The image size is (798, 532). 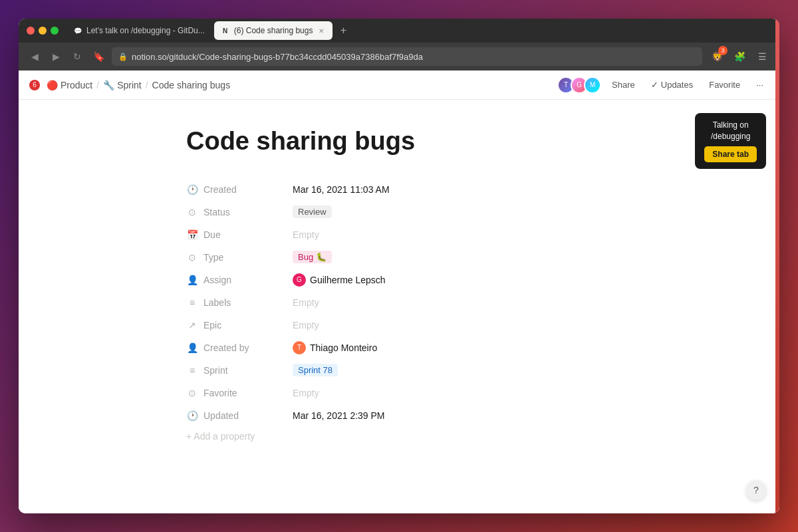 What do you see at coordinates (730, 131) in the screenshot?
I see `talking-text: Talking on/debugging` at bounding box center [730, 131].